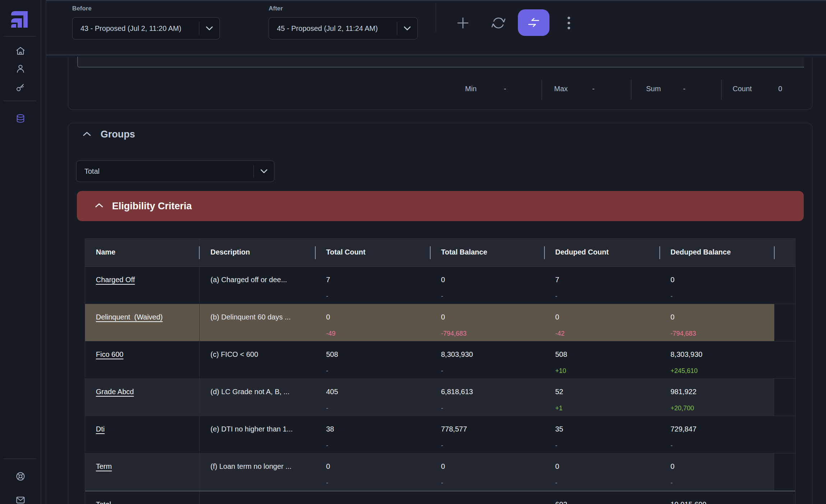  What do you see at coordinates (487, 253) in the screenshot?
I see `column-header-total-balance: Total Balance` at bounding box center [487, 253].